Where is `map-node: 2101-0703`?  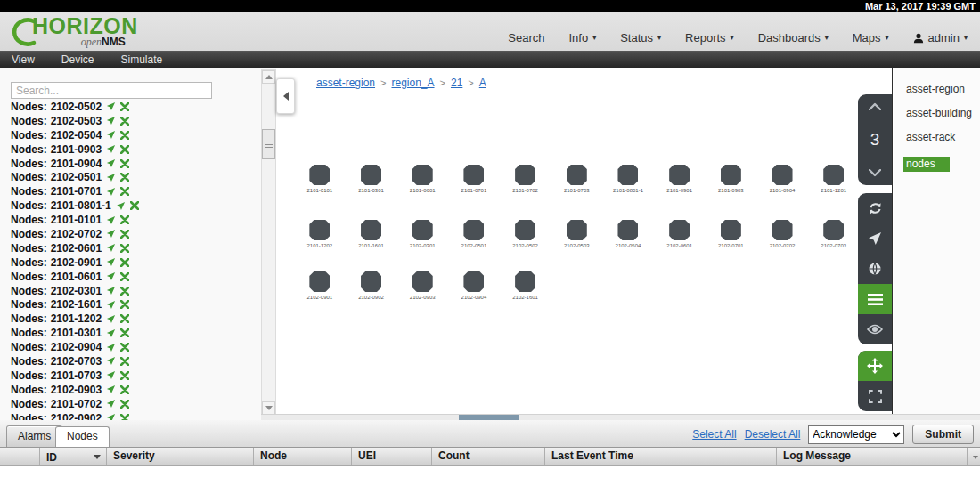 map-node: 2101-0703 is located at coordinates (576, 179).